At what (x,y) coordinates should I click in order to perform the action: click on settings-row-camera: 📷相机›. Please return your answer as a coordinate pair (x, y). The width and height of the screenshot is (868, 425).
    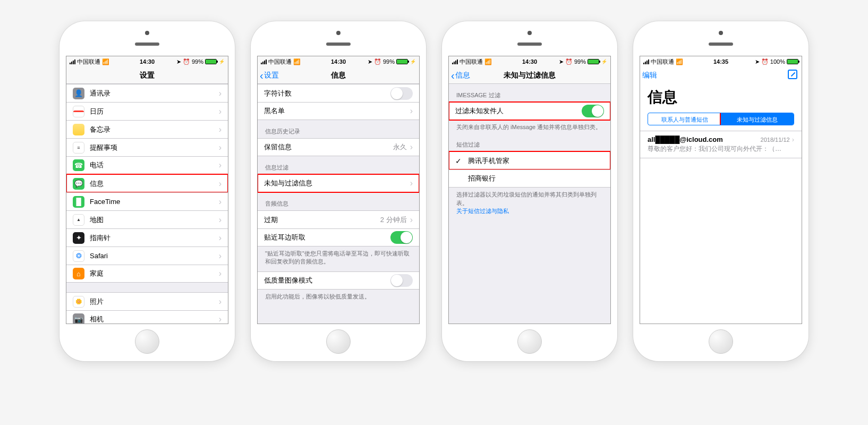
    Looking at the image, I should click on (147, 317).